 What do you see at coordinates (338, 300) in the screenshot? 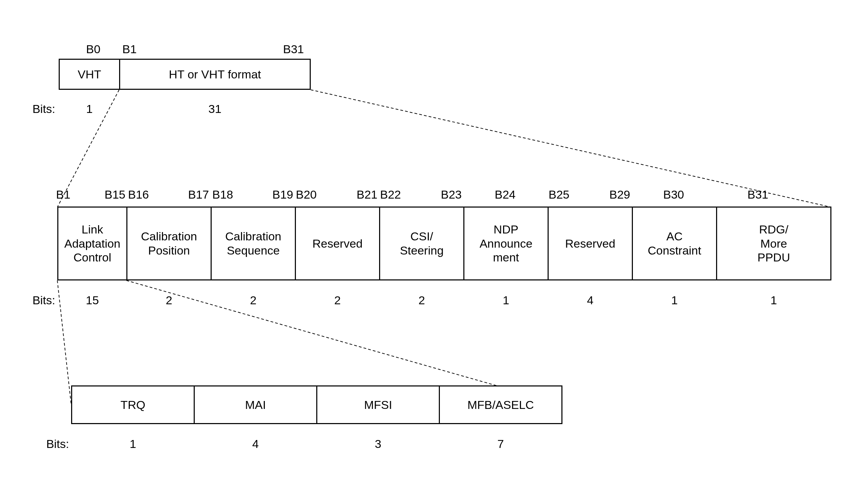
I see `row2-bits-3: 2` at bounding box center [338, 300].